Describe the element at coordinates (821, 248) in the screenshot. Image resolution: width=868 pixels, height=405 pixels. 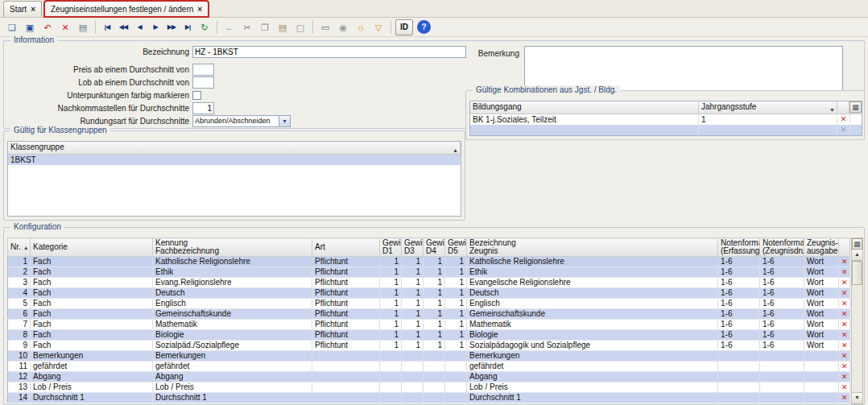
I see `column-header-ausgabe: Zeugnis- ausgabe` at that location.